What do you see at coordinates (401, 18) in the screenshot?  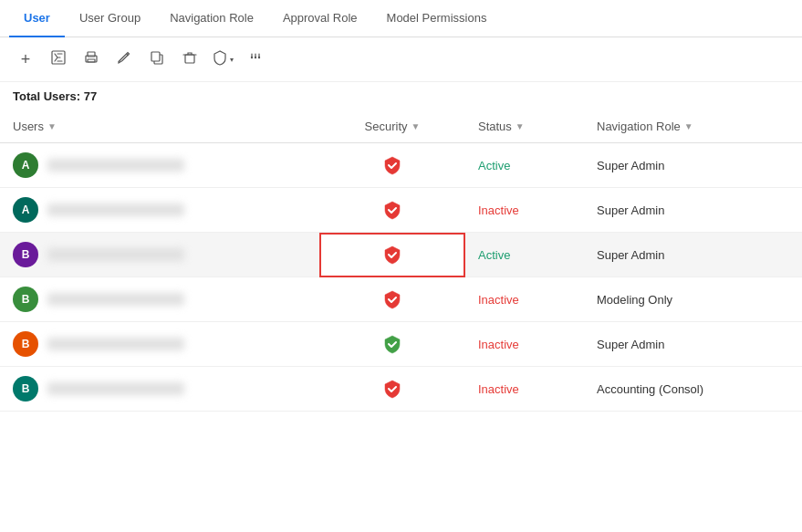 I see `tab-bar: User User Group Navigation Role Approval…` at bounding box center [401, 18].